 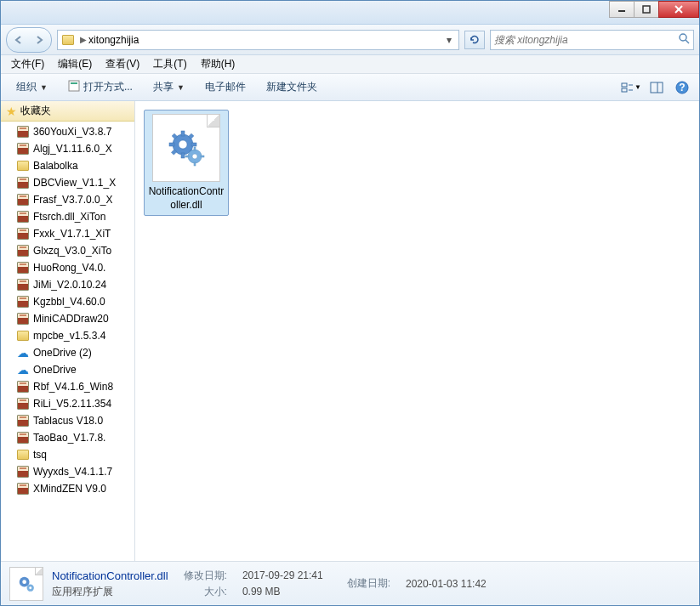 I want to click on breadcrumb-sep-icon: ▶, so click(x=83, y=39).